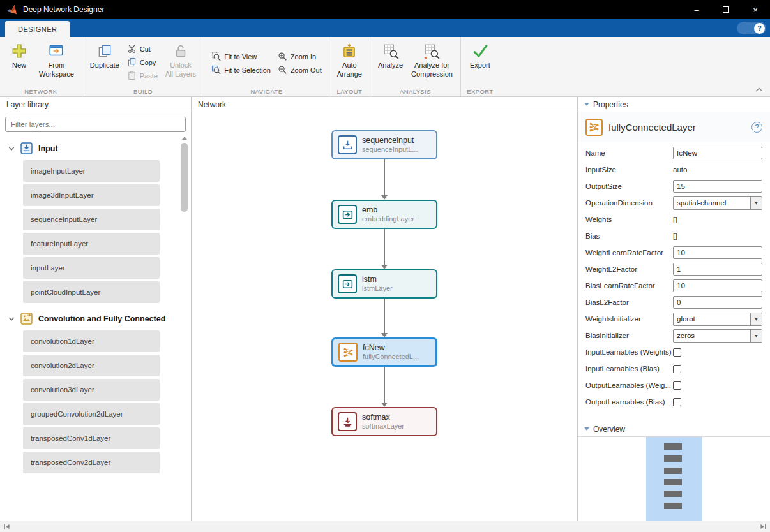 The image size is (770, 532). What do you see at coordinates (19, 63) in the screenshot?
I see `new-button: New` at bounding box center [19, 63].